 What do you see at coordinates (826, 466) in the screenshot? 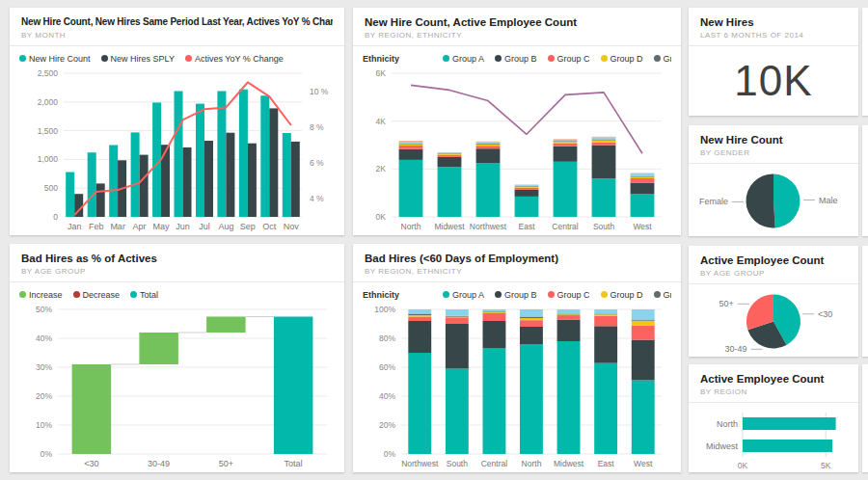
I see `svg-text: 5K` at bounding box center [826, 466].